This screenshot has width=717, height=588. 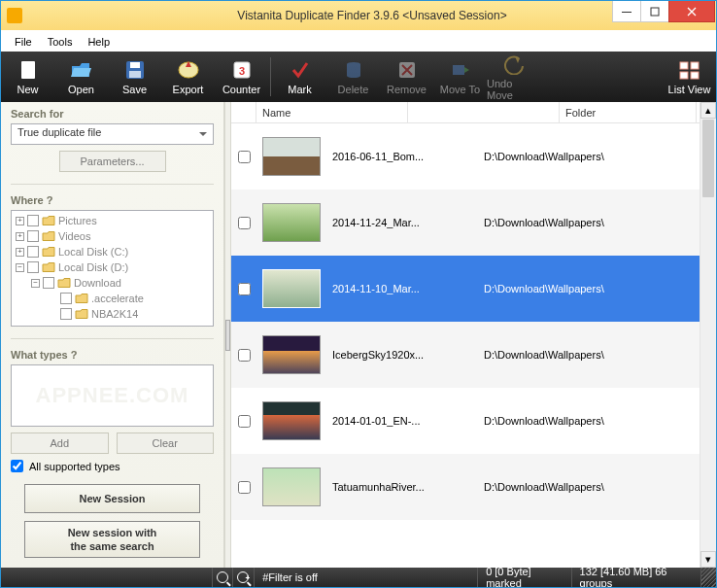 I want to click on clear-types-button: Clear, so click(x=165, y=443).